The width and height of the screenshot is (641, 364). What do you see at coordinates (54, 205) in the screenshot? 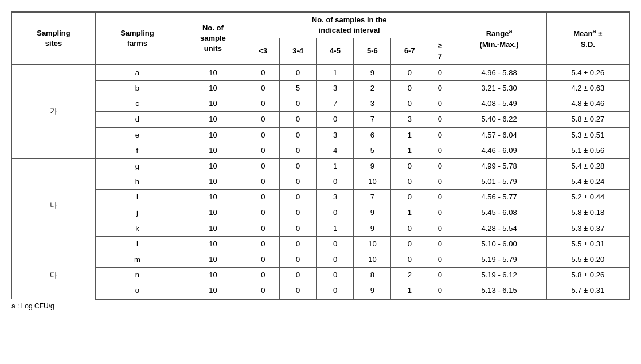
I see `cell-site: 나` at bounding box center [54, 205].